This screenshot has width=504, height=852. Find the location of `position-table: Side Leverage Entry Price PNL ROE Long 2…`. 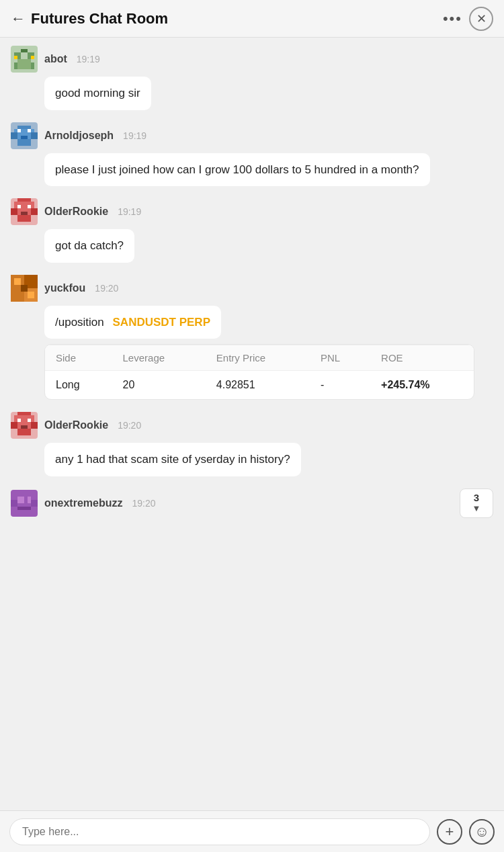

position-table: Side Leverage Entry Price PNL ROE Long 2… is located at coordinates (259, 372).